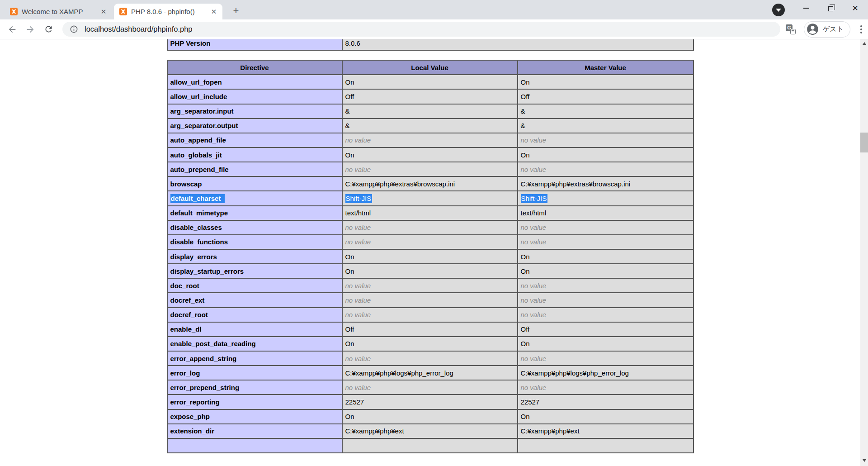 The width and height of the screenshot is (868, 466). Describe the element at coordinates (430, 431) in the screenshot. I see `local-value-cell: C:¥xampp¥php¥ext` at that location.